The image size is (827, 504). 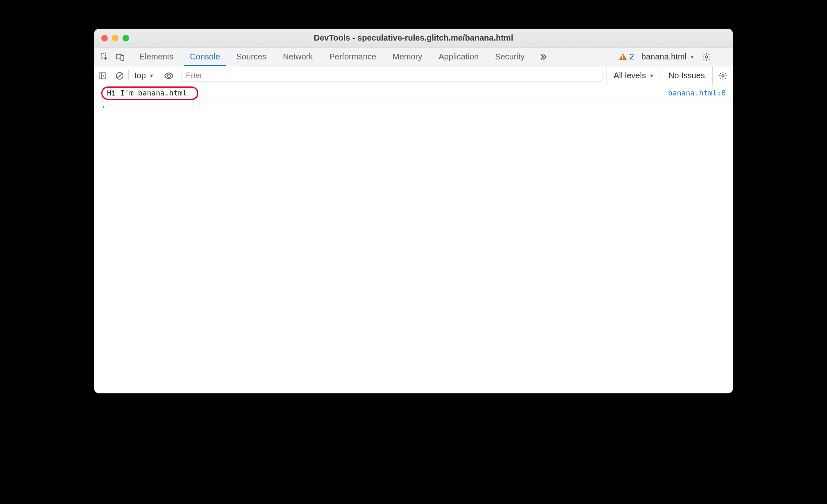 I want to click on more-tabs-button, so click(x=543, y=57).